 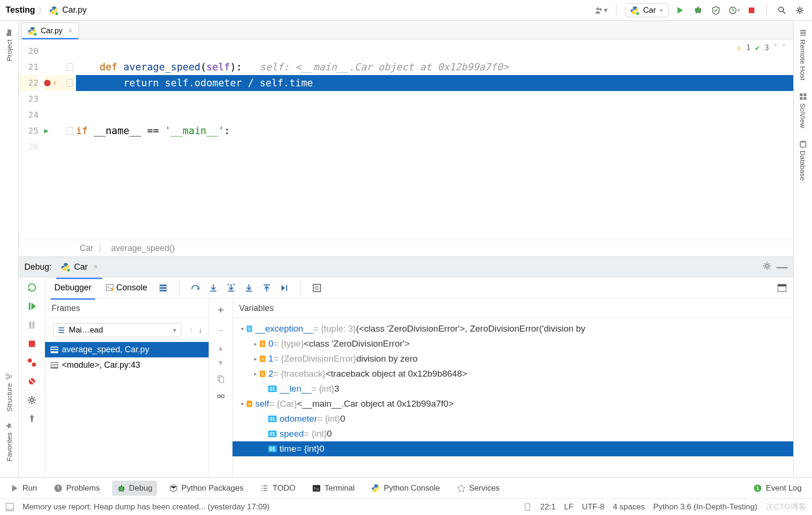 I want to click on toolwindow-python-console: Python Console, so click(x=406, y=488).